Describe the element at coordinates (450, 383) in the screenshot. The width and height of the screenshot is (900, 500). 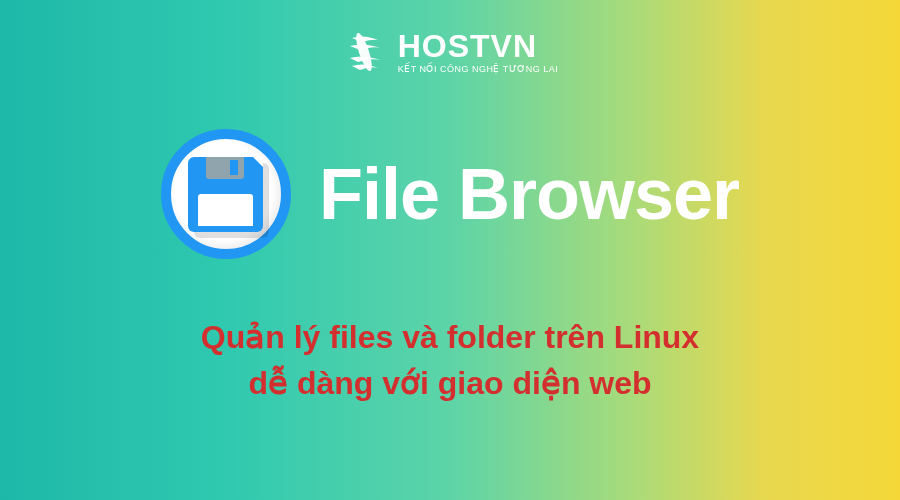
I see `subtitle-line-2: dễ dàng với giao diện web` at that location.